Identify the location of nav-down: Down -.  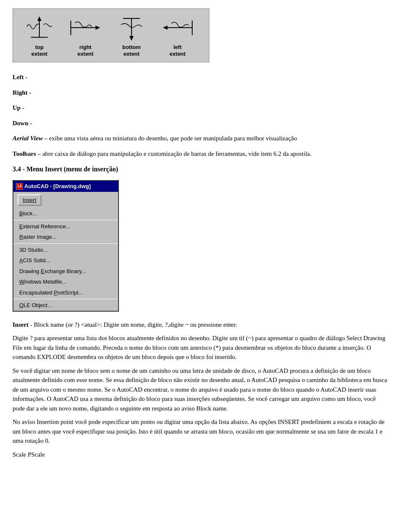
(201, 123).